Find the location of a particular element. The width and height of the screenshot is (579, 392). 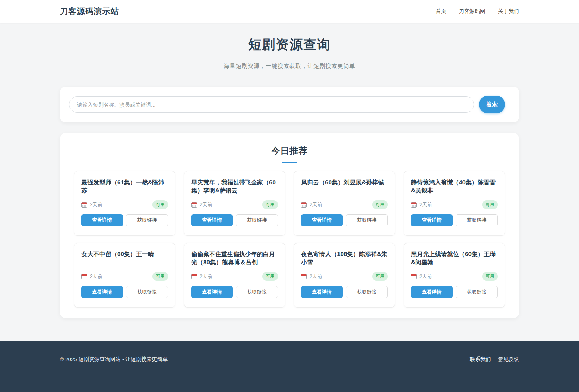

resource-title: 早灾荒年，我福娃带飞全家（60集）李明&萨钢云 is located at coordinates (235, 186).